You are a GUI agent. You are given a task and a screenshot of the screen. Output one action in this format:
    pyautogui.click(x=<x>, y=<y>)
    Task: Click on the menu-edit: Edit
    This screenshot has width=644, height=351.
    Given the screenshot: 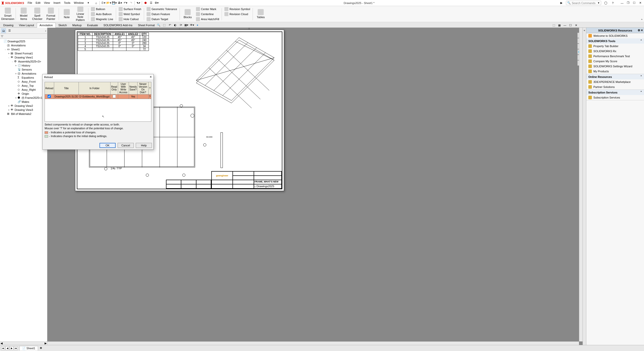 What is the action you would take?
    pyautogui.click(x=38, y=3)
    